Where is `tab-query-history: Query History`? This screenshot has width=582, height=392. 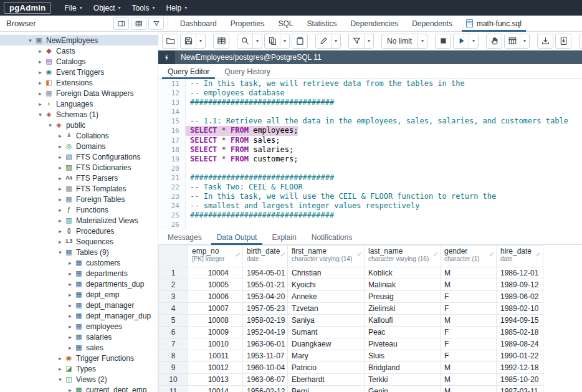 tab-query-history: Query History is located at coordinates (247, 71).